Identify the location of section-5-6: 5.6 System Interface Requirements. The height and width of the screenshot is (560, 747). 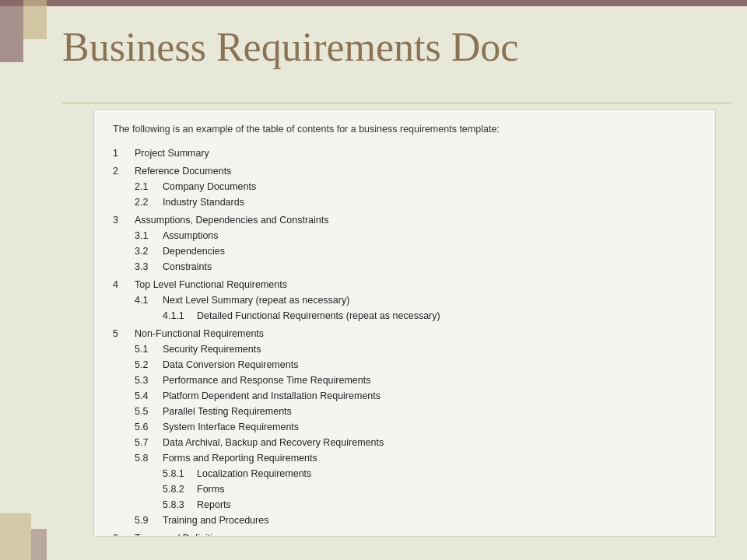
(405, 427).